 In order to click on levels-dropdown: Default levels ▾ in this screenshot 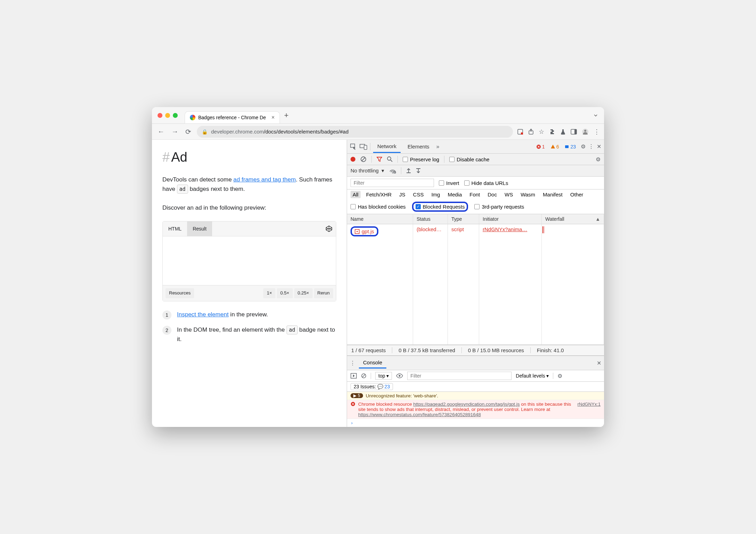, I will do `click(532, 376)`.